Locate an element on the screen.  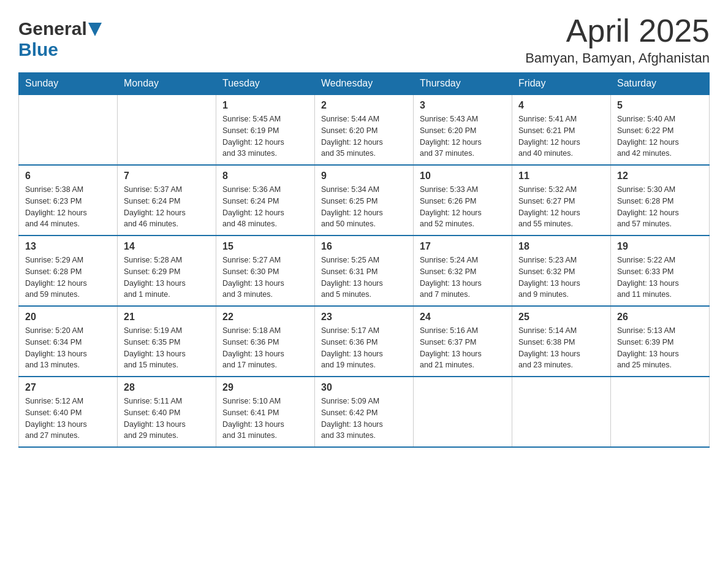
day-number: 25 is located at coordinates (561, 317).